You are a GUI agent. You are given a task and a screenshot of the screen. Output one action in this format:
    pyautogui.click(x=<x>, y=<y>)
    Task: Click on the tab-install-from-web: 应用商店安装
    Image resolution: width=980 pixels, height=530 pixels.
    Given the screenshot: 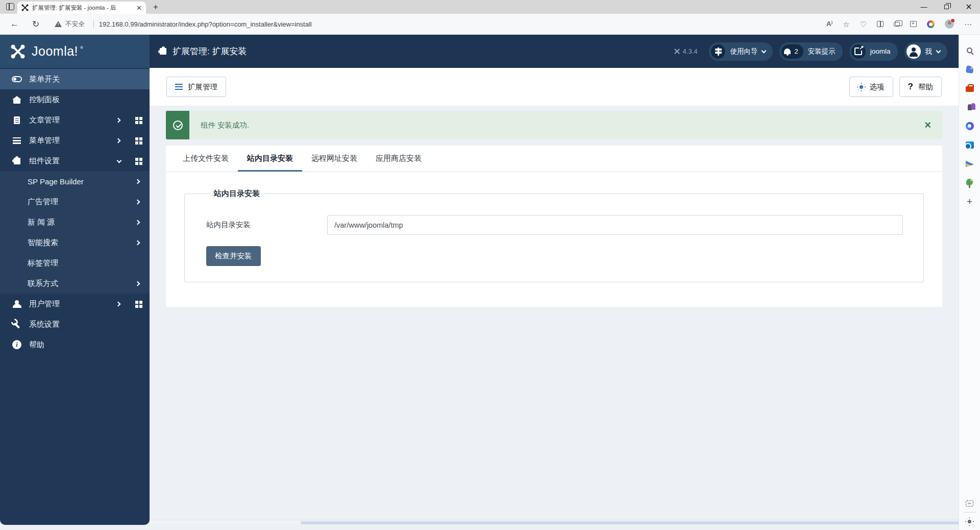 What is the action you would take?
    pyautogui.click(x=399, y=158)
    